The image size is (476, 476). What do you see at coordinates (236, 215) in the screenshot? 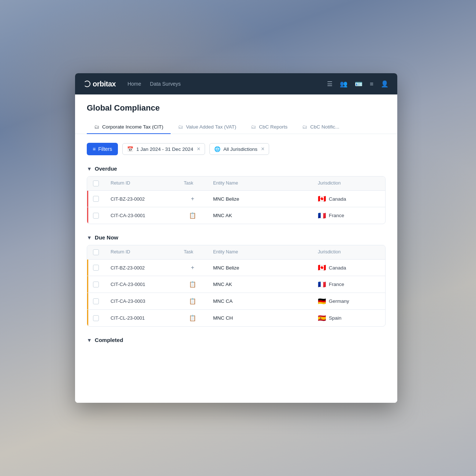
I see `overdue-row-2: CIT-CA-23-0001 📋 MNC AK 🇫🇷 France` at bounding box center [236, 215].